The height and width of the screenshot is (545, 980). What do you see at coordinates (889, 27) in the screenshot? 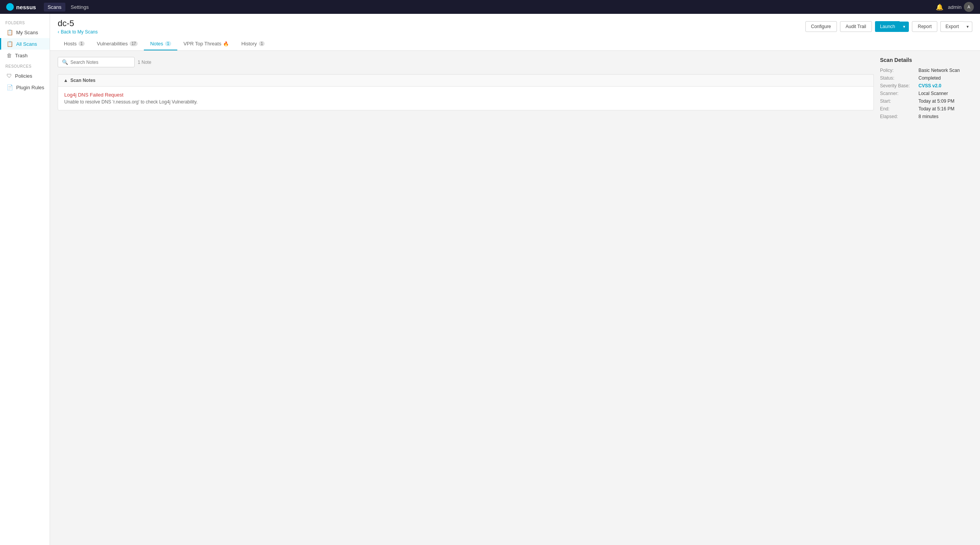
I see `page-header-actions: Configure Audit Trail Launch ▾ Report Ex…` at bounding box center [889, 27].